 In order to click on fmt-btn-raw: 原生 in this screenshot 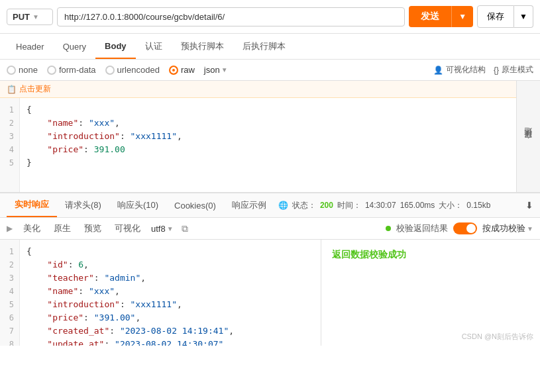, I will do `click(62, 228)`.